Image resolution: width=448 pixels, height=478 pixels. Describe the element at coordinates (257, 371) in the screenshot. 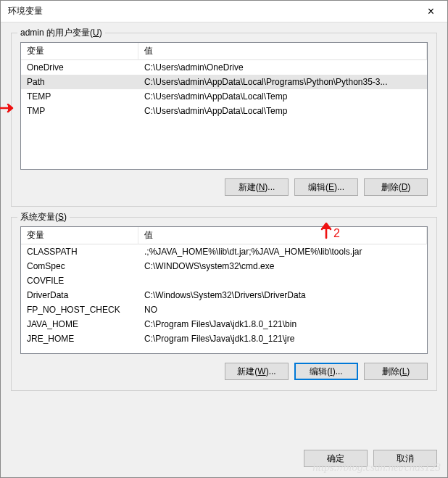

I see `system-new-button: 新建(W)...` at that location.